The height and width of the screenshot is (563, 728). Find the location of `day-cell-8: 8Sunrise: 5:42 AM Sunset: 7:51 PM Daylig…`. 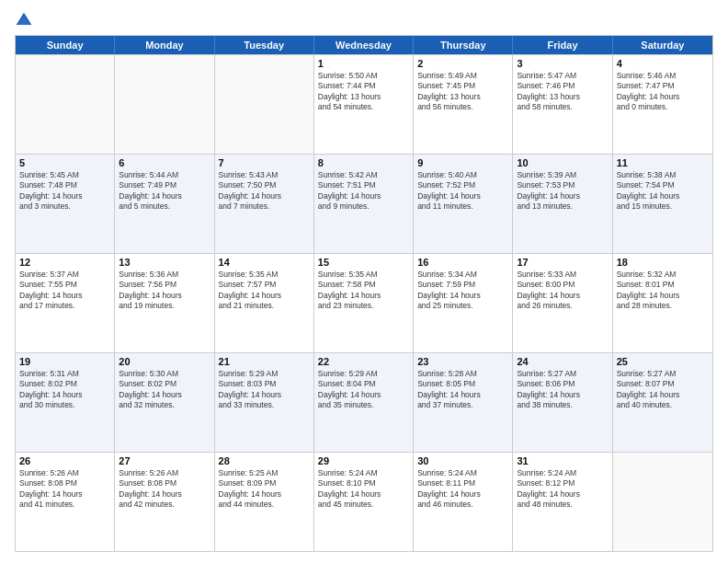

day-cell-8: 8Sunrise: 5:42 AM Sunset: 7:51 PM Daylig… is located at coordinates (364, 204).